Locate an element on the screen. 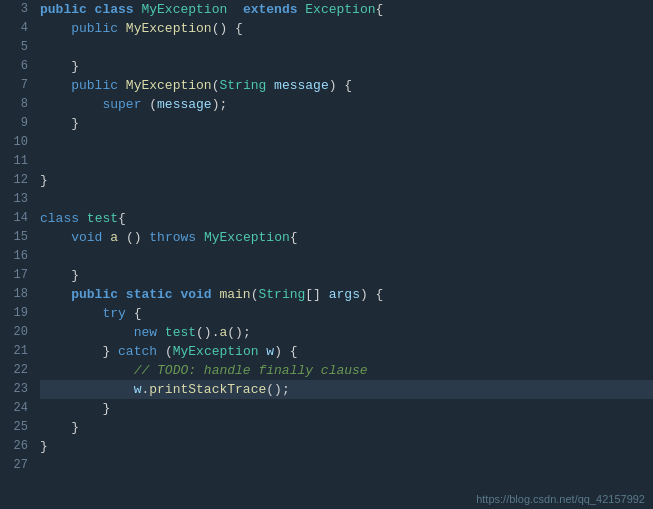  code-line: try { is located at coordinates (346, 314).